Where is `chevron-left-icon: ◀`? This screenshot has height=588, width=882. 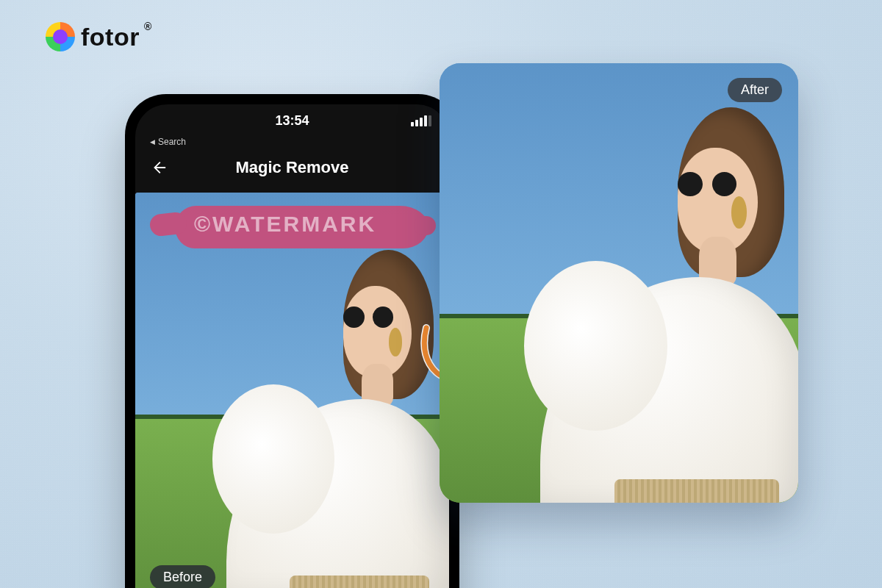 chevron-left-icon: ◀ is located at coordinates (153, 142).